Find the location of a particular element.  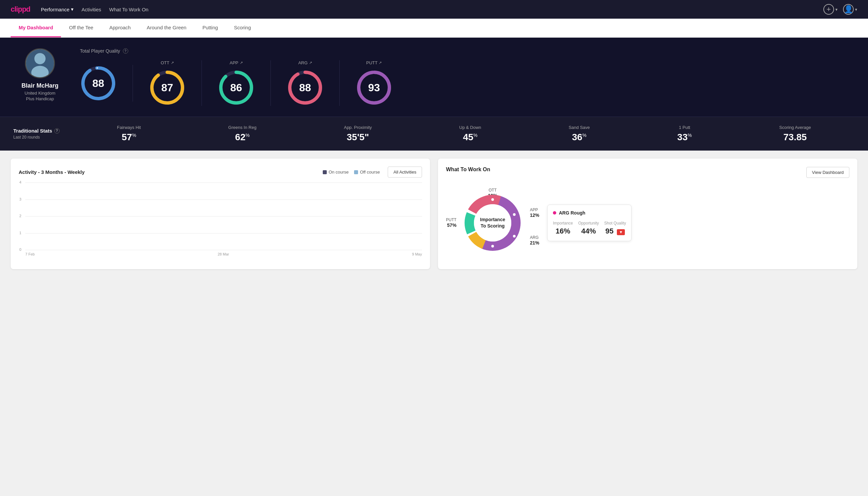

metric-overall: 88 is located at coordinates (106, 83).